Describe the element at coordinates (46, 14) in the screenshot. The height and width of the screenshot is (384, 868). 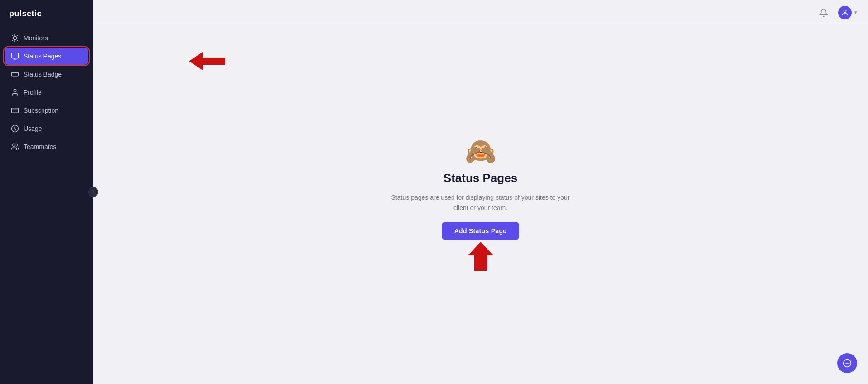
I see `app-logo: pulsetic` at that location.